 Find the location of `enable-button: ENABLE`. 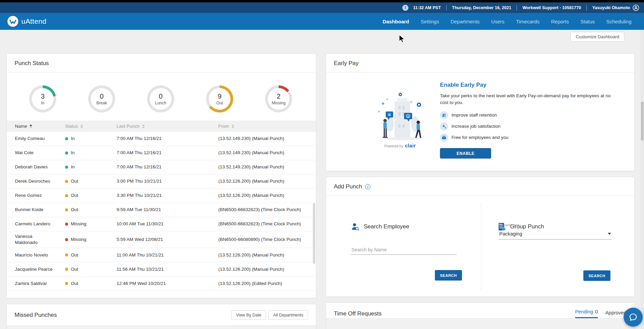

enable-button: ENABLE is located at coordinates (466, 153).